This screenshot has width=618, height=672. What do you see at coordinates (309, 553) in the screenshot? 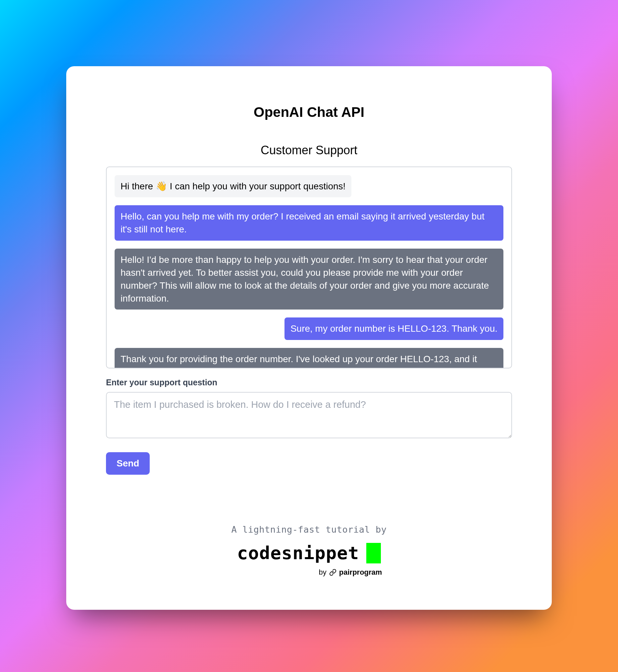
I see `logo: codesnippet` at bounding box center [309, 553].